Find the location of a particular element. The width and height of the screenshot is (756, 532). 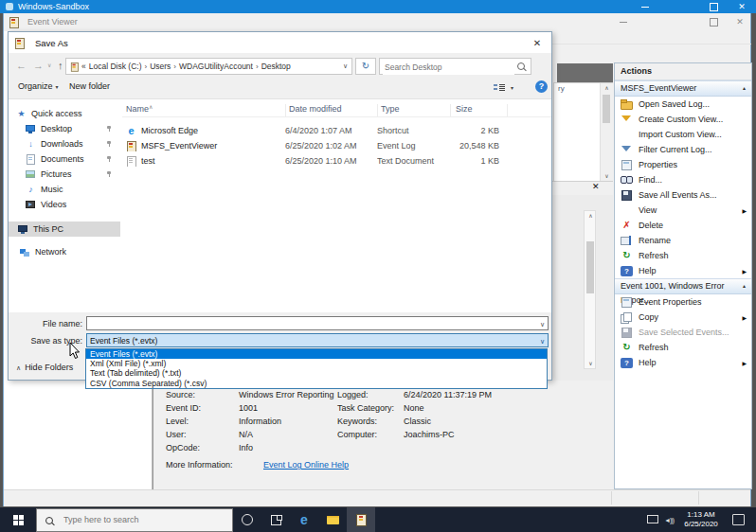

crumb-overflow: « is located at coordinates (83, 66).